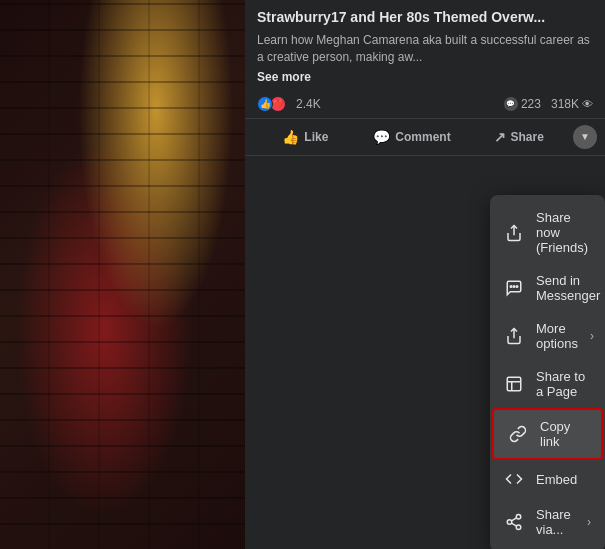 This screenshot has width=605, height=549. What do you see at coordinates (522, 104) in the screenshot?
I see `comments-stat: 💬 223` at bounding box center [522, 104].